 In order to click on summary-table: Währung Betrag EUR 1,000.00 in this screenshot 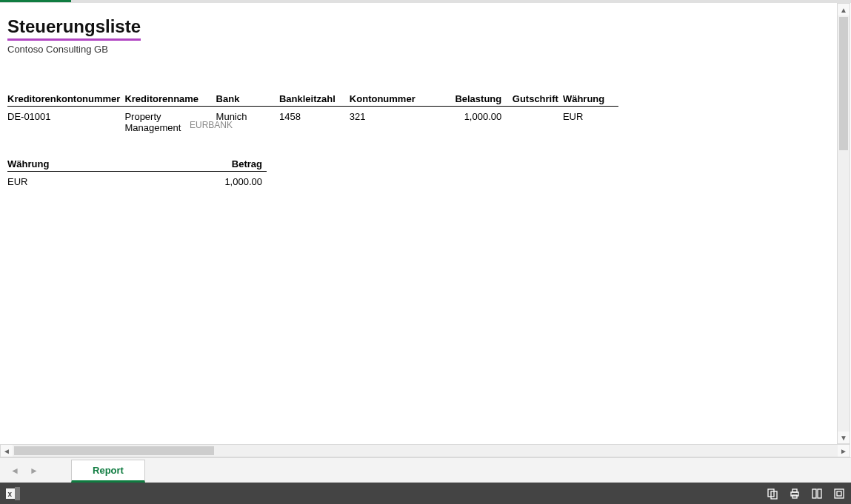, I will do `click(137, 173)`.